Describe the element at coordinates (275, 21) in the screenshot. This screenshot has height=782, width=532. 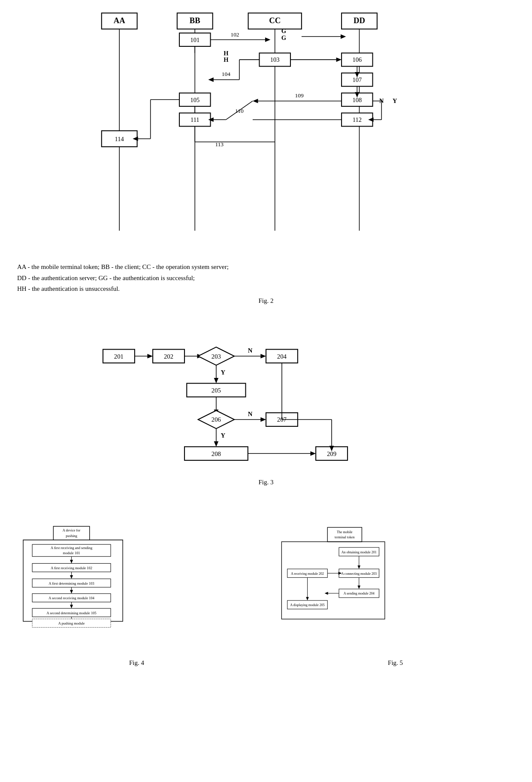
I see `svg-text: CC` at that location.